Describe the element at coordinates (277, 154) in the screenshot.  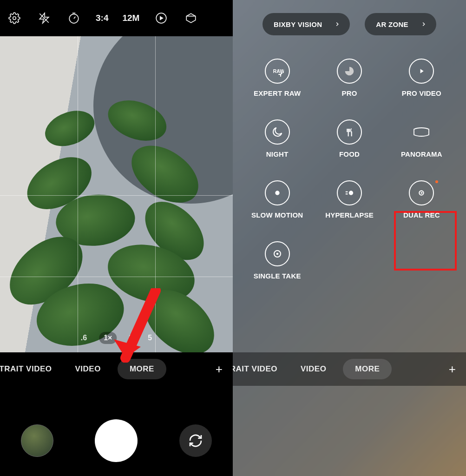
I see `night-label: NIGHT` at that location.